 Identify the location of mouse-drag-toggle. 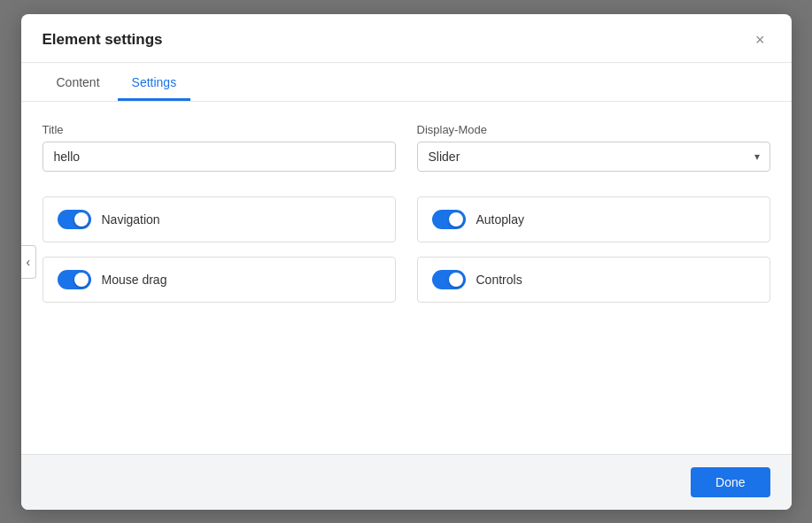
(74, 280).